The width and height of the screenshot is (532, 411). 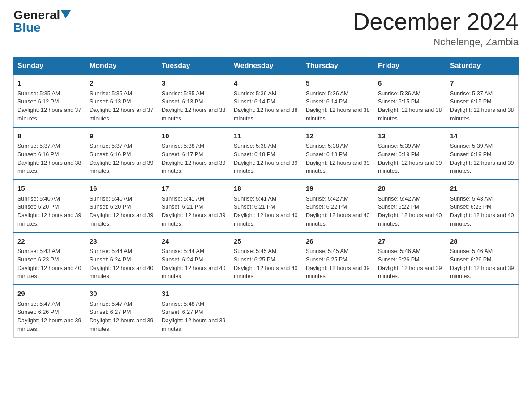 I want to click on header-sunday: Sunday, so click(x=50, y=66).